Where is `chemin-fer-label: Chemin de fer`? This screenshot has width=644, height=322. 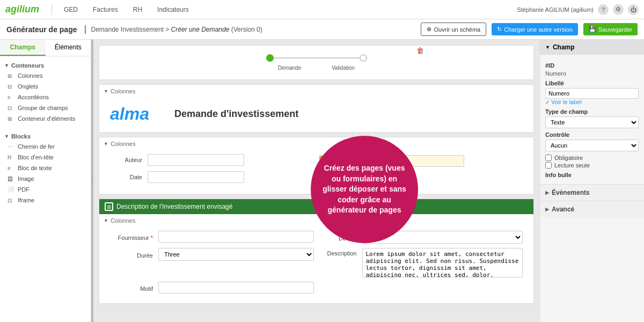
chemin-fer-label: Chemin de fer is located at coordinates (36, 147).